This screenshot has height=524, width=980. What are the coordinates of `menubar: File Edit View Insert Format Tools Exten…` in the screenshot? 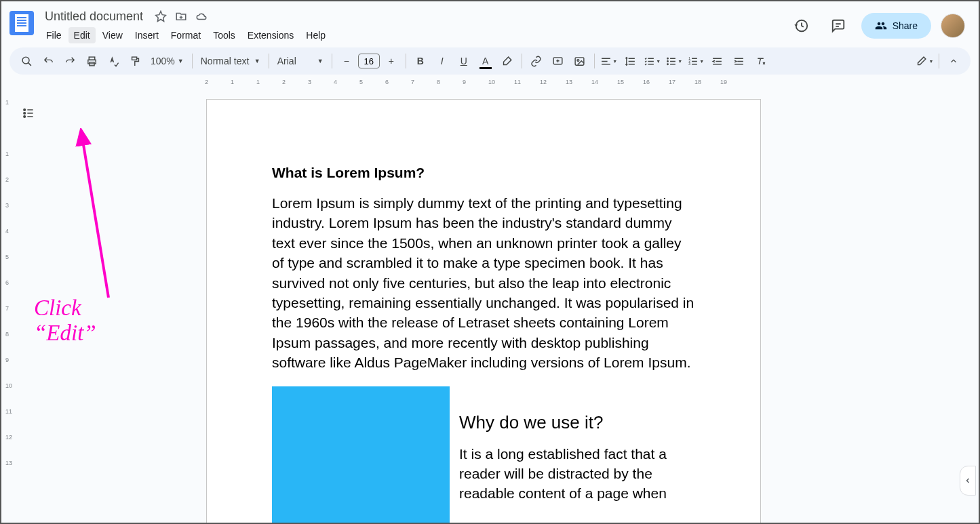 It's located at (414, 35).